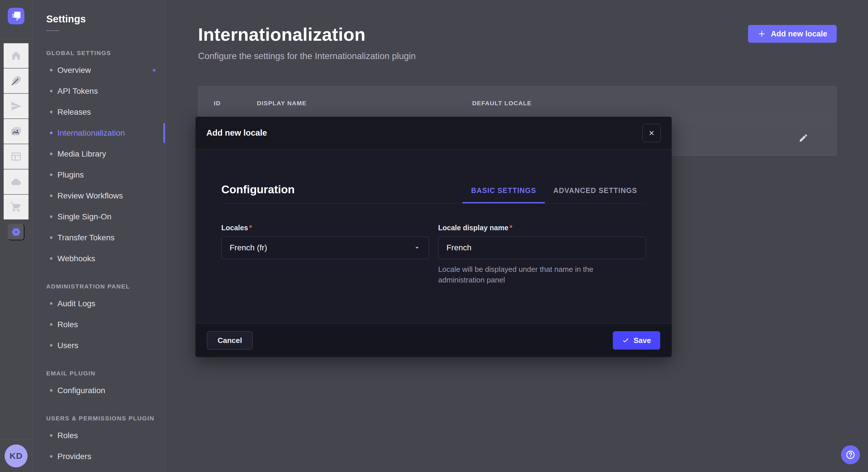  Describe the element at coordinates (16, 182) in the screenshot. I see `cloud-icon` at that location.